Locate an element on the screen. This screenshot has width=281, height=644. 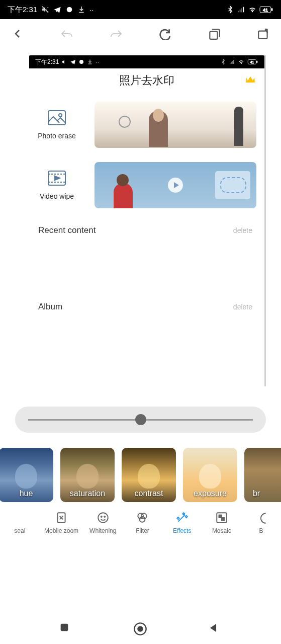
recent-section-header: Recent content delete is located at coordinates (147, 226).